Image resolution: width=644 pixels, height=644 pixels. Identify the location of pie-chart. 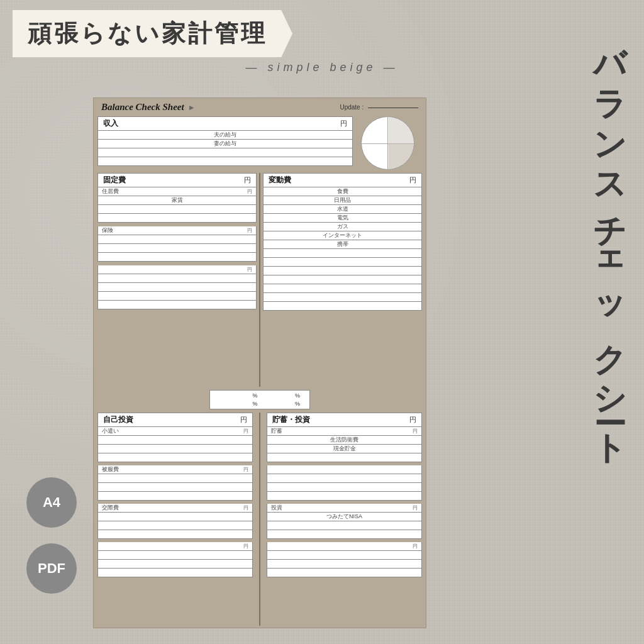
(387, 143).